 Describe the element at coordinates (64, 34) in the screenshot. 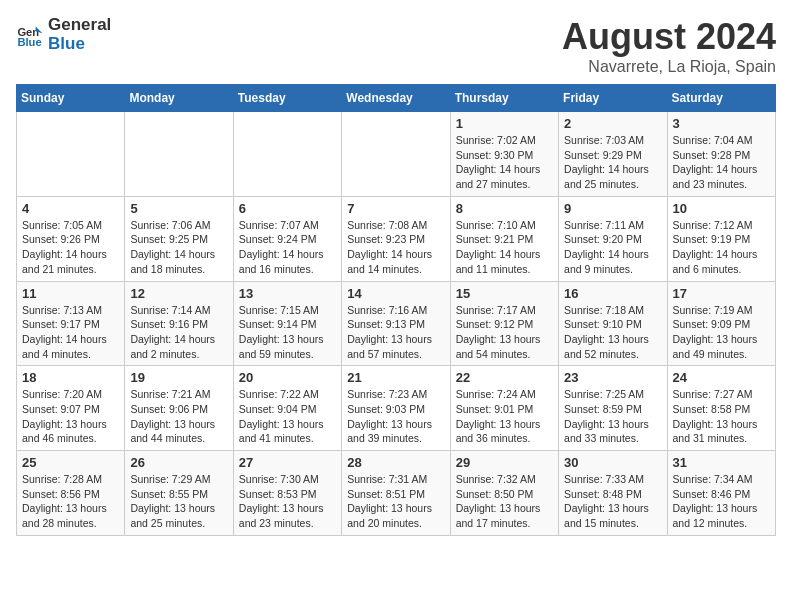

I see `logo: Gen Blue General Blue` at that location.